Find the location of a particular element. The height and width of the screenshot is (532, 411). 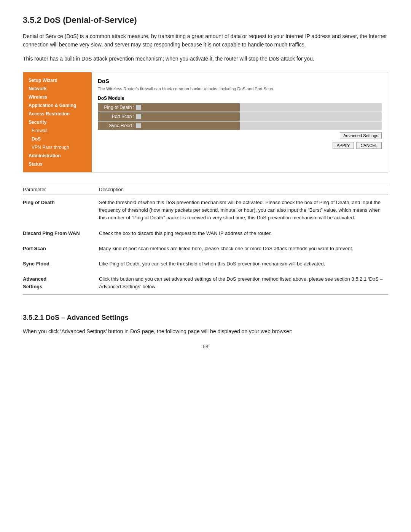

dos-panel-subtitle: The Wireless Router's firewall can block… is located at coordinates (240, 89).